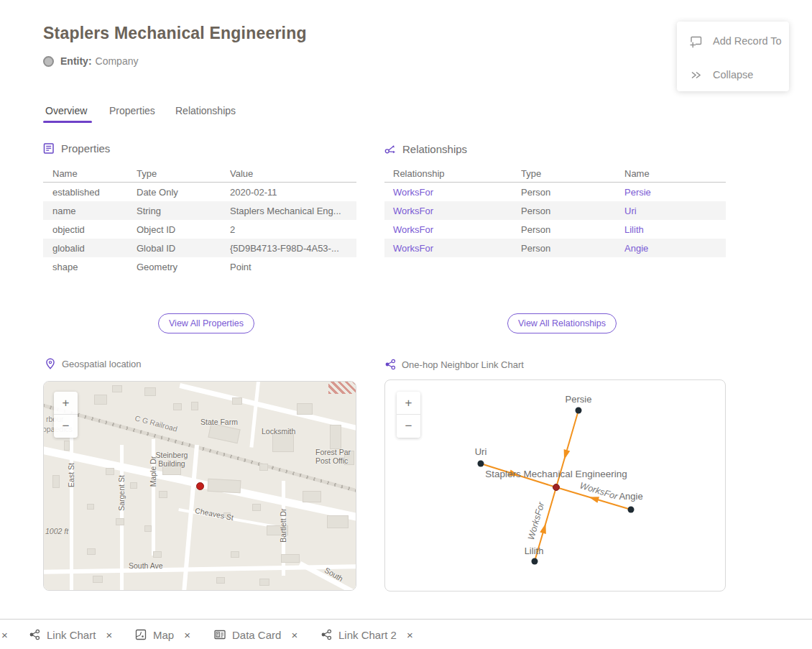 The width and height of the screenshot is (812, 649). I want to click on link-chart-canvas: WorksFor WorksFor Persie Uri Angie Lilit…, so click(555, 486).